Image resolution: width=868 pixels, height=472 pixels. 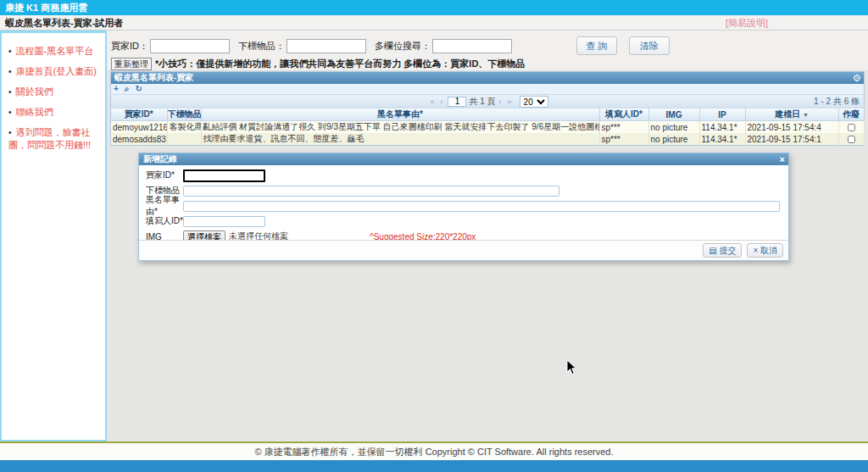 What do you see at coordinates (340, 64) in the screenshot?
I see `tip-text: *小技巧：僅提供新增的功能，讓我們共同為友善平台而努力 多欄位為：買家ID、下標…` at bounding box center [340, 64].